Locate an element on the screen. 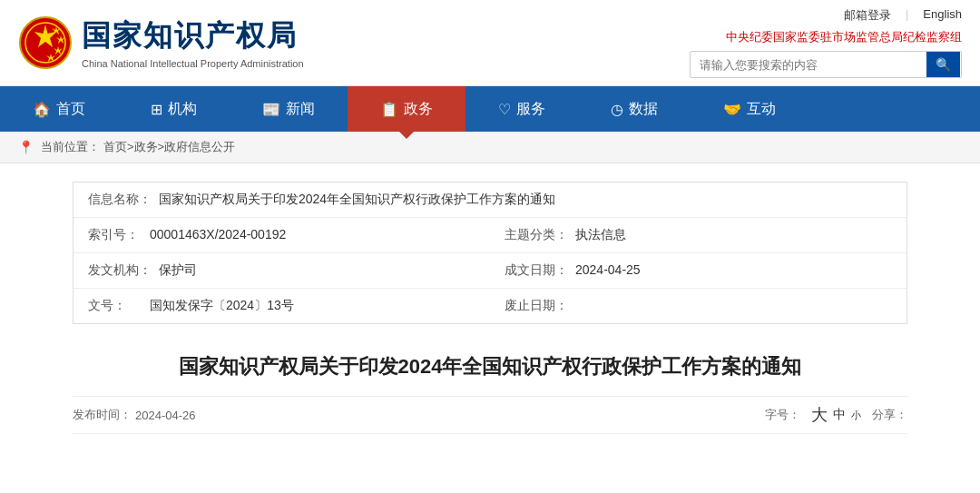  main-nav: 🏠 首页 ⊞ 机构 📰 新闻 📋 政务 ♡ 服务 ◷ 数据 🤝 互动 is located at coordinates (490, 109).